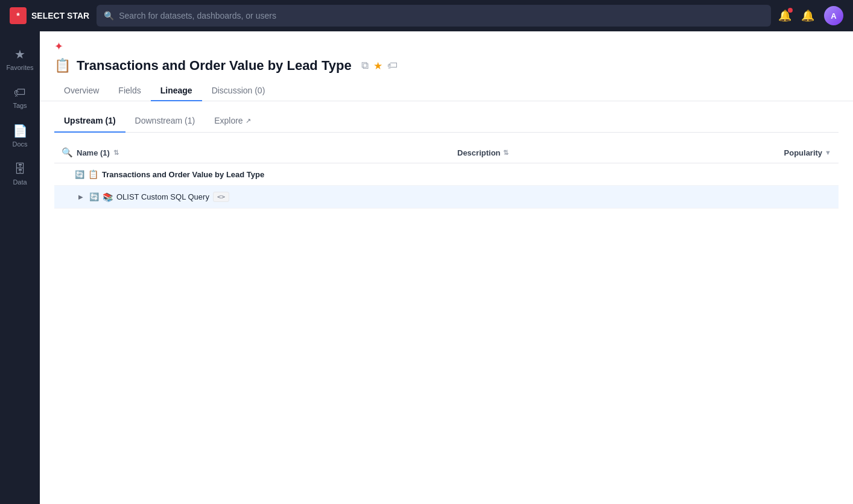  Describe the element at coordinates (49, 16) in the screenshot. I see `logo: * SELECT STAR` at that location.